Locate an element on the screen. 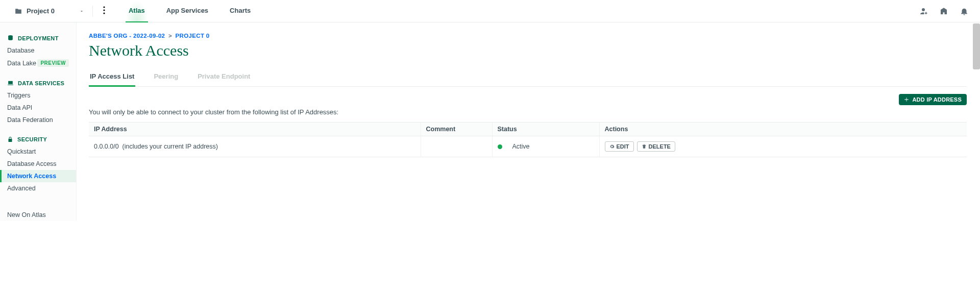  subtab-private-endpoint: Private Endpoint is located at coordinates (224, 80).